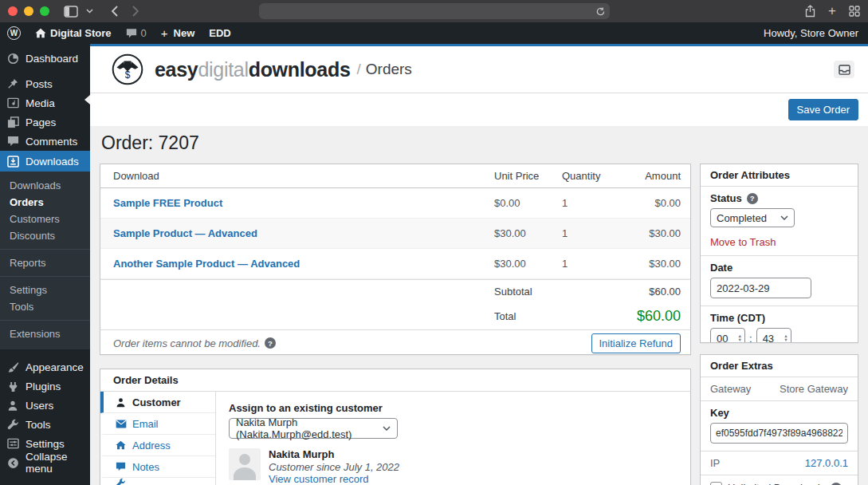  What do you see at coordinates (780, 175) in the screenshot?
I see `panel-title: Order Attributes` at bounding box center [780, 175].